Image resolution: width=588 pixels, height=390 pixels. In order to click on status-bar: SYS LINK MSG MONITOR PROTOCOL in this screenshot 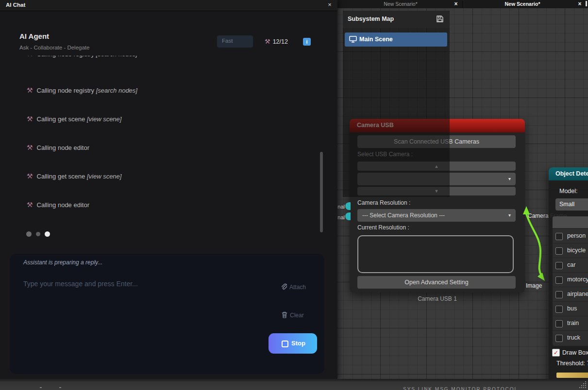, I will do `click(294, 384)`.